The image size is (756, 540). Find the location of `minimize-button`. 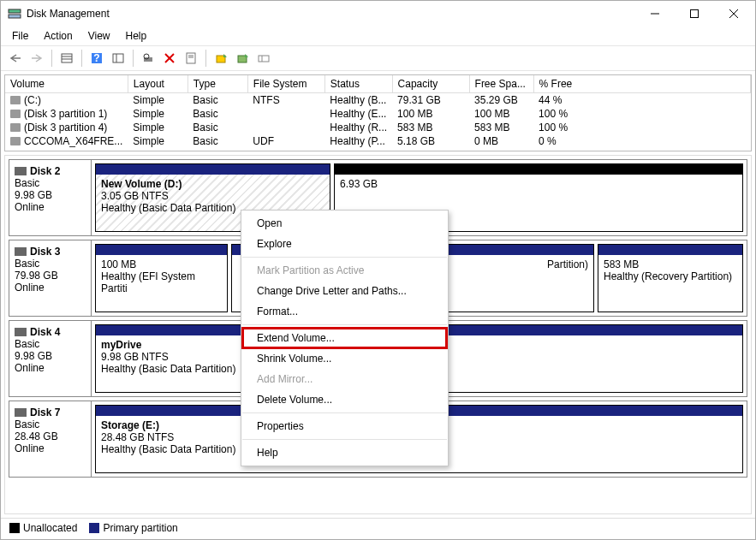

minimize-button is located at coordinates (655, 14).